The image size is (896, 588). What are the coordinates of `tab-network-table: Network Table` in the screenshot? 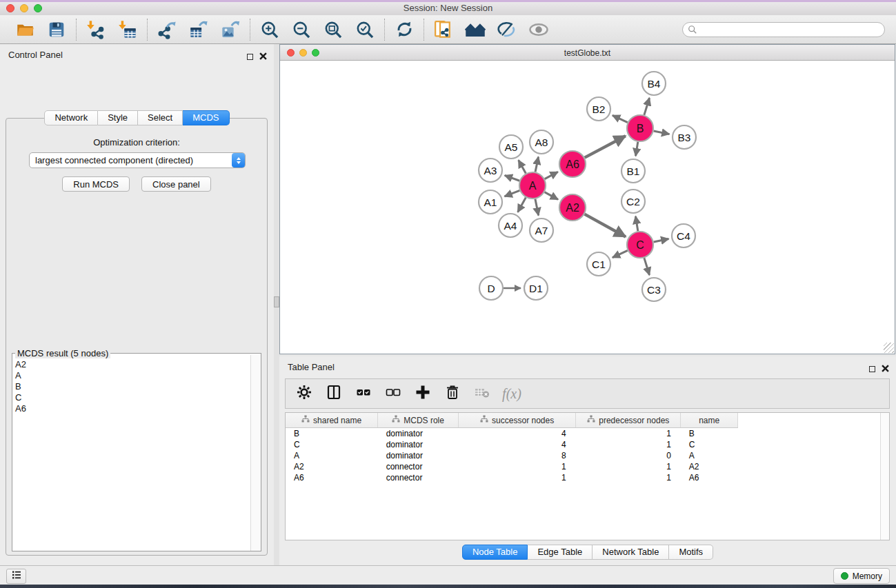 It's located at (630, 552).